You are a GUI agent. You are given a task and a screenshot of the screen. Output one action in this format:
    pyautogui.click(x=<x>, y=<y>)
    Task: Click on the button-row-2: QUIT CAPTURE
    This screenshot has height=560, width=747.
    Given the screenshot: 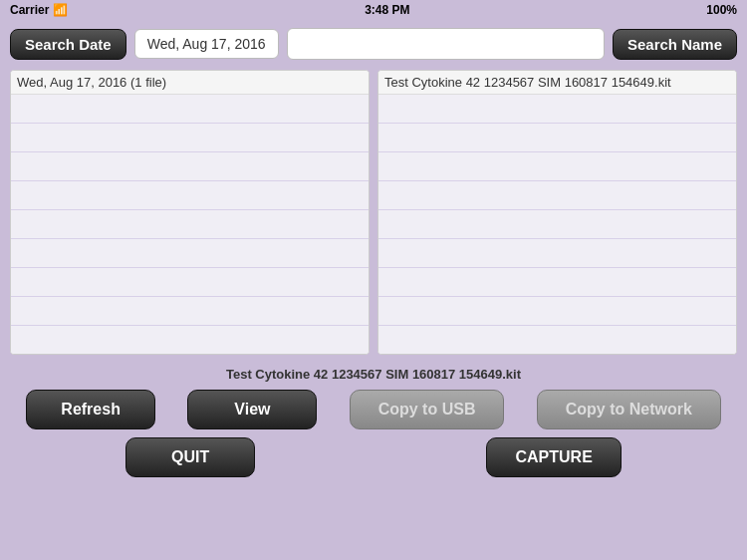 What is the action you would take?
    pyautogui.click(x=374, y=457)
    